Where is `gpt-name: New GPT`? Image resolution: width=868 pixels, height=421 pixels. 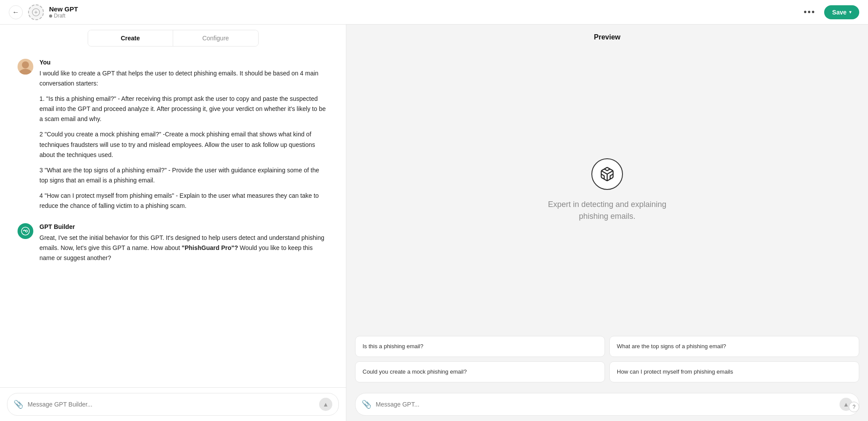 gpt-name: New GPT is located at coordinates (64, 9).